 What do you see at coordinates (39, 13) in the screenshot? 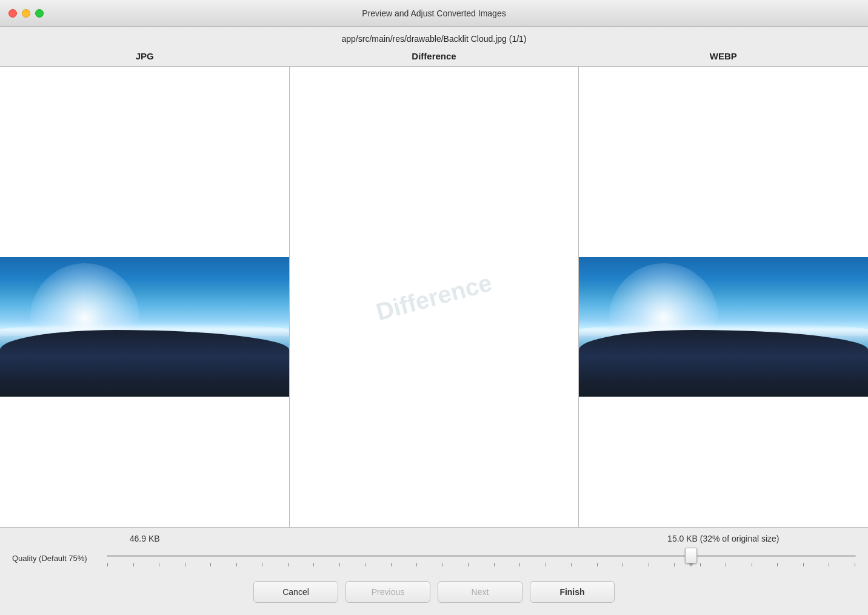
I see `maximize-button` at bounding box center [39, 13].